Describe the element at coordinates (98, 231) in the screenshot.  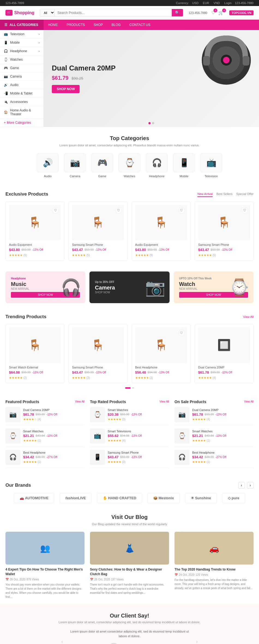
I see `exclusive-product-1: 🪑 ♡ Samsung Smart Phone $43.47 $59.99 -1…` at that location.